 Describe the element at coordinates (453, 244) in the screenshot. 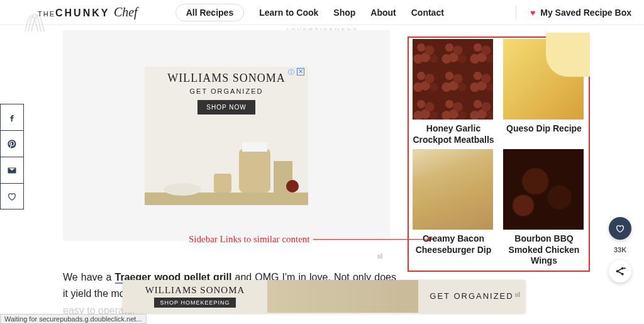

I see `recipe-title: Creamy Bacon Cheeseburger Dip` at that location.